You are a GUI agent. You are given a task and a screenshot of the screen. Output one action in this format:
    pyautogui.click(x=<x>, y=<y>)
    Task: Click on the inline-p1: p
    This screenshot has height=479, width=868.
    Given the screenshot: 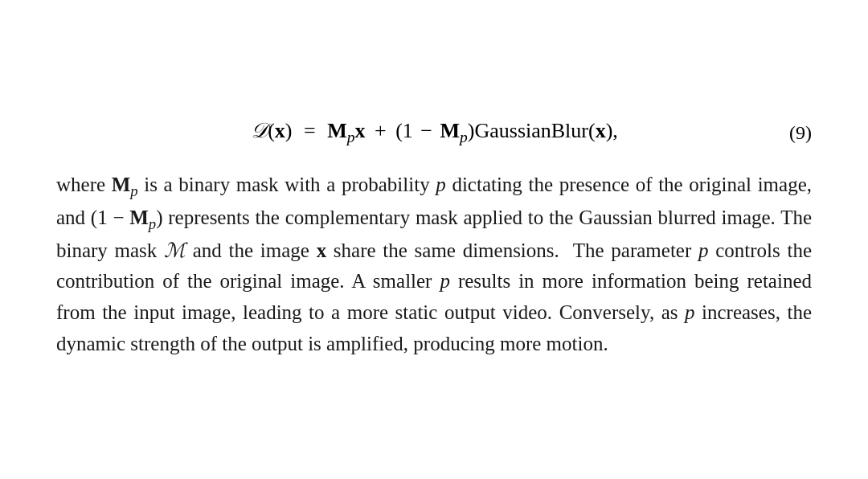 What is the action you would take?
    pyautogui.click(x=440, y=185)
    